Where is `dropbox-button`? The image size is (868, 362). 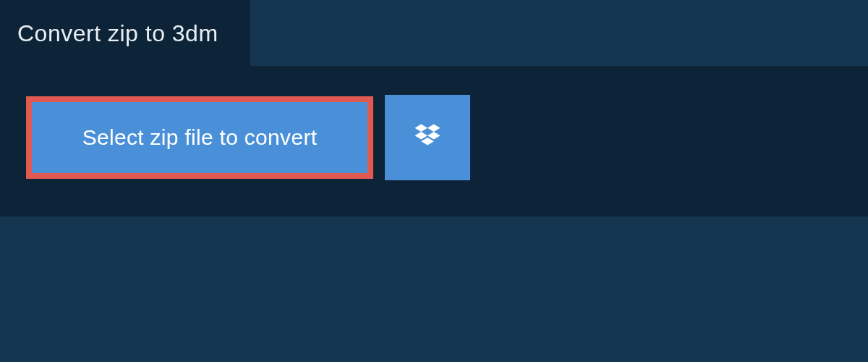 dropbox-button is located at coordinates (427, 138).